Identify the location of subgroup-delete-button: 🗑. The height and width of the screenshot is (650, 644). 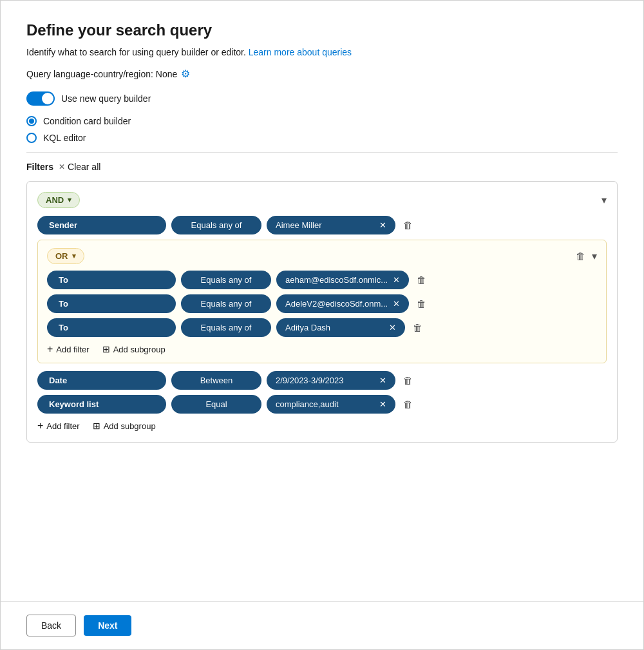
(581, 256).